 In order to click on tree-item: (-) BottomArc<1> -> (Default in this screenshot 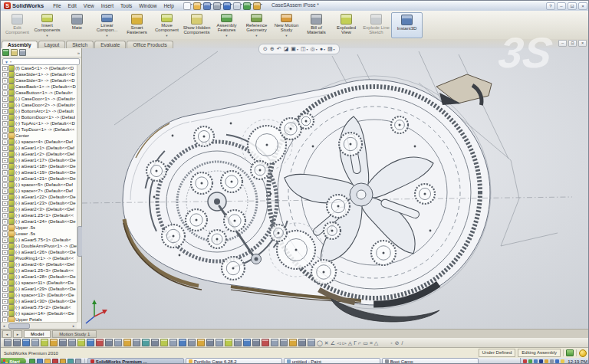, I will do `click(38, 111)`.